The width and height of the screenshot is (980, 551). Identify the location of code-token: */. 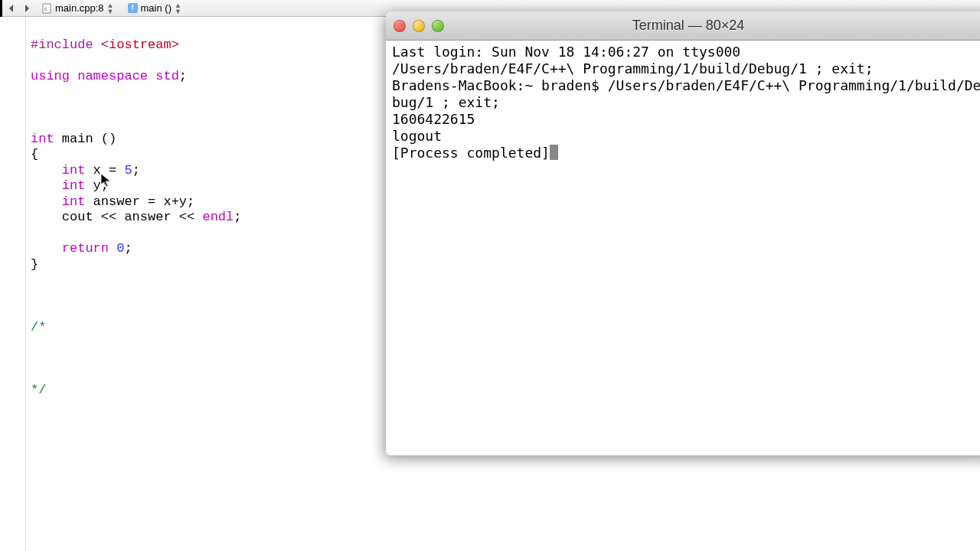
(38, 390).